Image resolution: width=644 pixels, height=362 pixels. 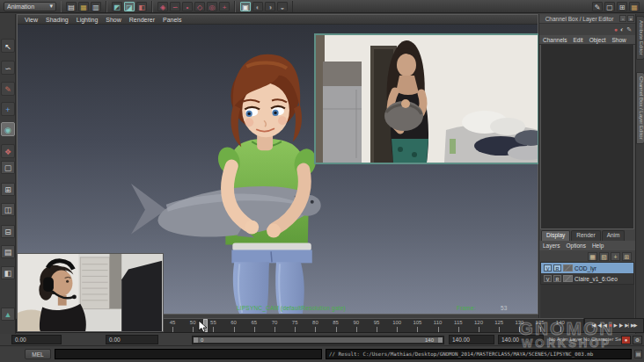 I want to click on grid-toggle-icon: ⊞, so click(x=622, y=7).